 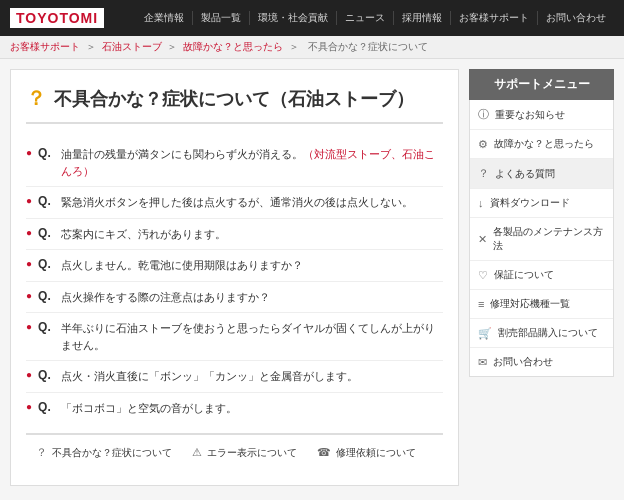 I want to click on mail-icon: ✉, so click(x=482, y=362).